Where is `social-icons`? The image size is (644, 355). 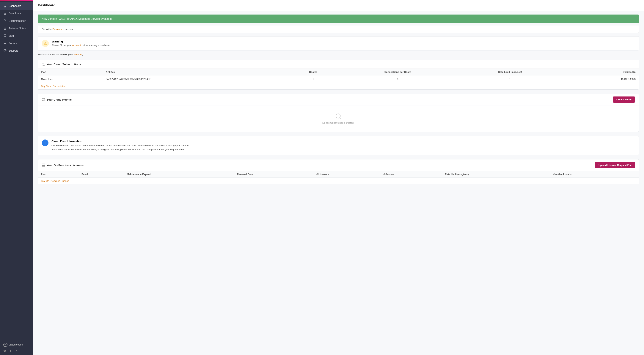 social-icons is located at coordinates (16, 351).